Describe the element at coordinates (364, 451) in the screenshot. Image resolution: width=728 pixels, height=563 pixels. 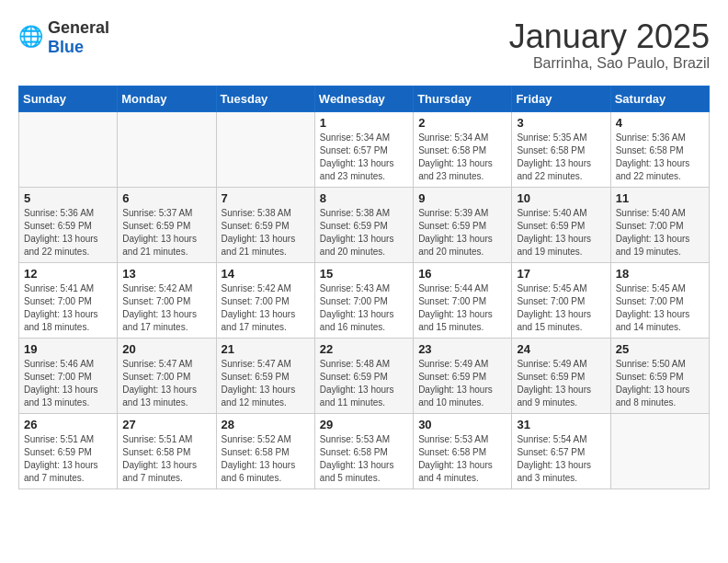
I see `calendar-week-5: 26Sunrise: 5:51 AM Sunset: 6:59 PM Dayli…` at that location.